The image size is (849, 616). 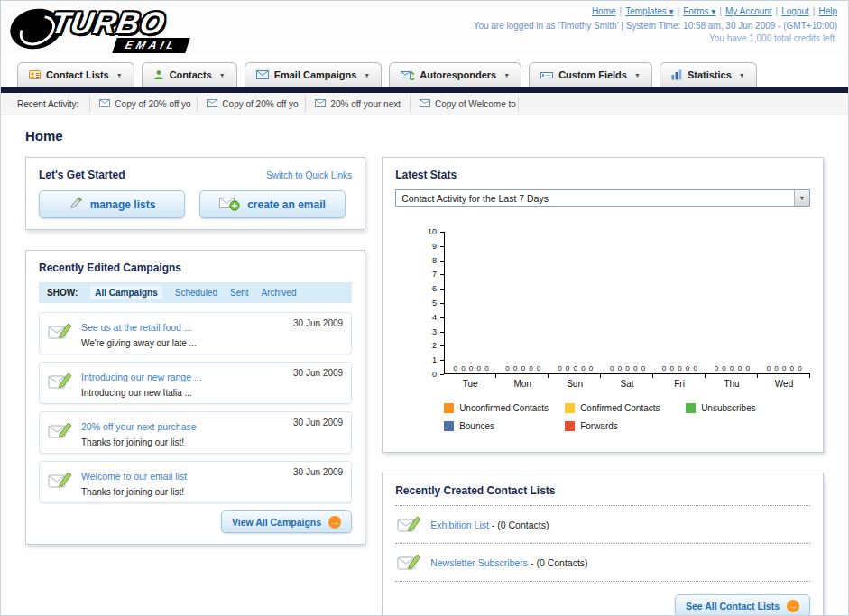 What do you see at coordinates (479, 563) in the screenshot?
I see `contact-list-link: Newsletter Subscribers` at bounding box center [479, 563].